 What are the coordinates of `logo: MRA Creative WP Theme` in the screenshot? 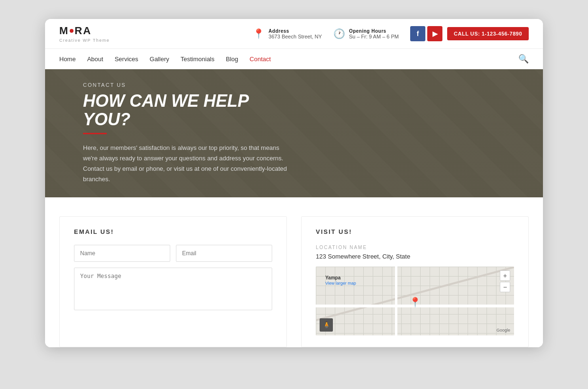 It's located at (84, 34).